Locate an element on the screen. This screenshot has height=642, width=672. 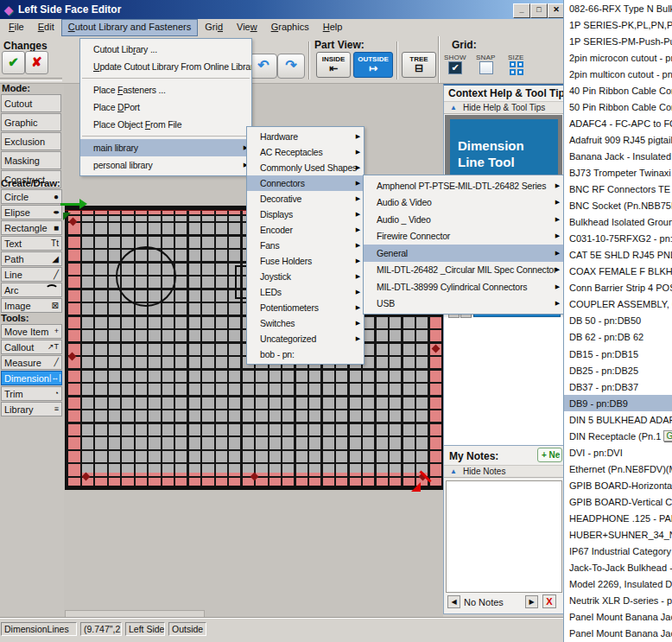
menu-item: Firewire Connector is located at coordinates (463, 237).